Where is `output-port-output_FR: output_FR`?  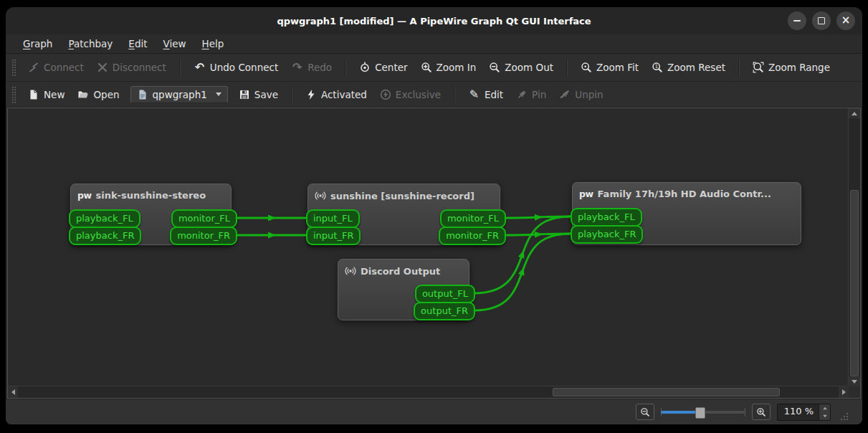
output-port-output_FR: output_FR is located at coordinates (444, 311).